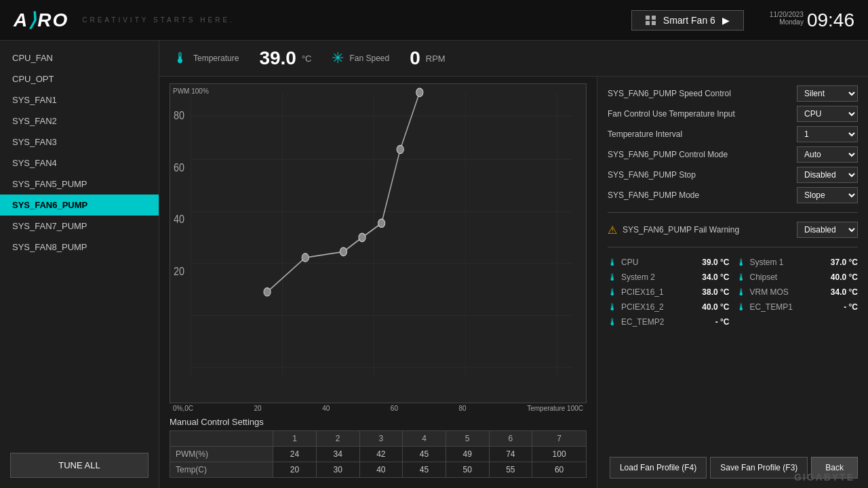 This screenshot has height=488, width=868. I want to click on save-fan-profile-button: Save Fan Profile (F3), so click(759, 468).